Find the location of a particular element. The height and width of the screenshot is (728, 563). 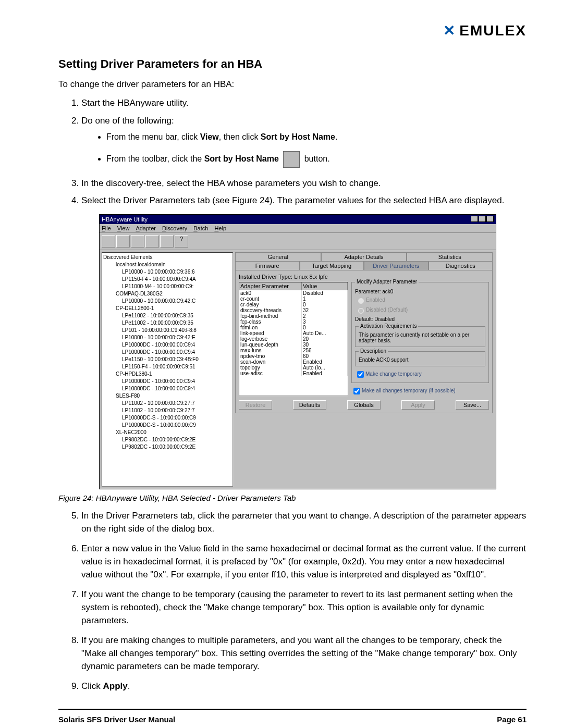

tree-node: XL-NEC2000 is located at coordinates (167, 433).